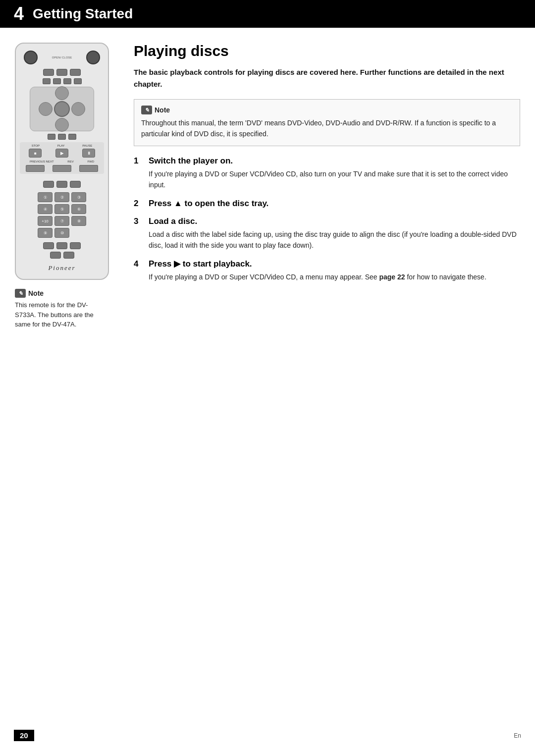 The height and width of the screenshot is (756, 535). I want to click on page-footer: 20 En, so click(268, 735).